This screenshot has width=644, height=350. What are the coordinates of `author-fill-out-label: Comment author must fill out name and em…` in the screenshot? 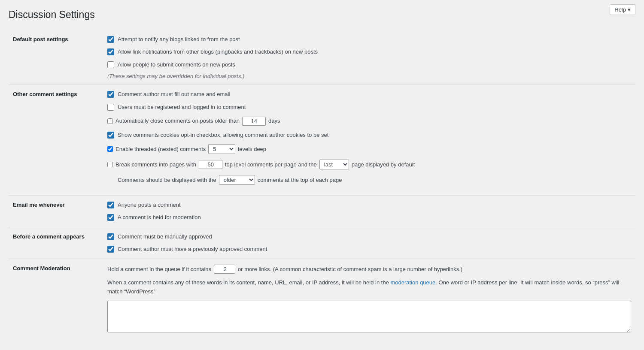 It's located at (174, 94).